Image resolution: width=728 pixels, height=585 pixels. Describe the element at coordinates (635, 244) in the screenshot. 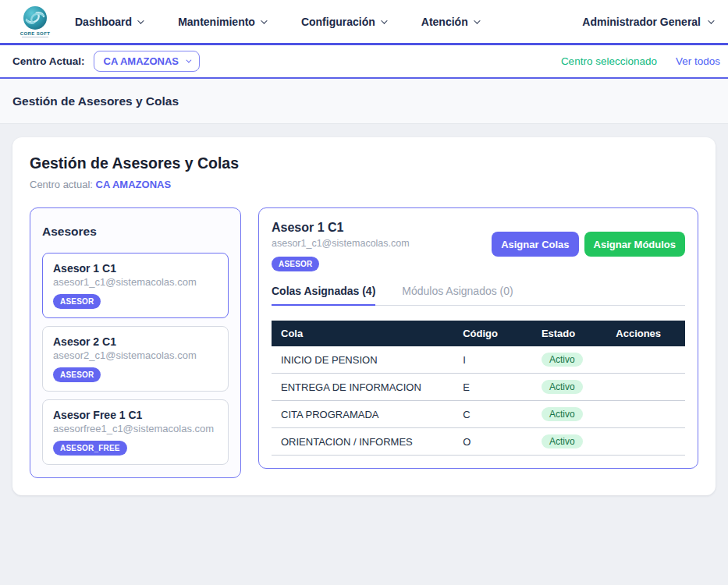

I see `asignar-modulos-button: Asignar Módulos` at that location.